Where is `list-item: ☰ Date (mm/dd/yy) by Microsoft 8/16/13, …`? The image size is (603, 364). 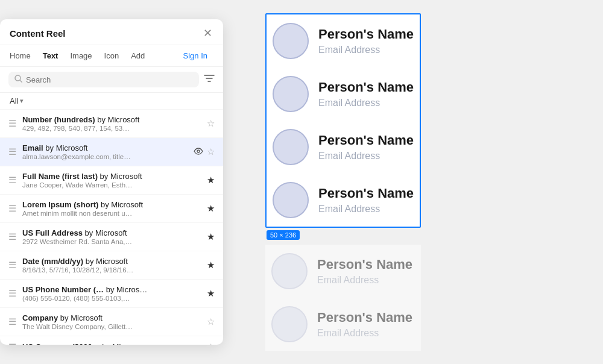
list-item: ☰ Date (mm/dd/yy) by Microsoft 8/16/13, … is located at coordinates (112, 265).